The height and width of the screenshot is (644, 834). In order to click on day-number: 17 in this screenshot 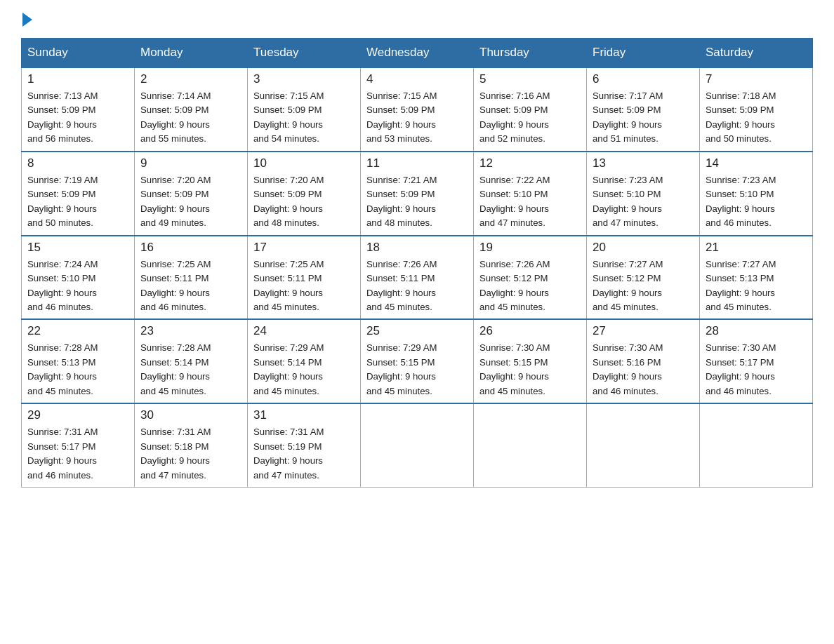, I will do `click(304, 248)`.